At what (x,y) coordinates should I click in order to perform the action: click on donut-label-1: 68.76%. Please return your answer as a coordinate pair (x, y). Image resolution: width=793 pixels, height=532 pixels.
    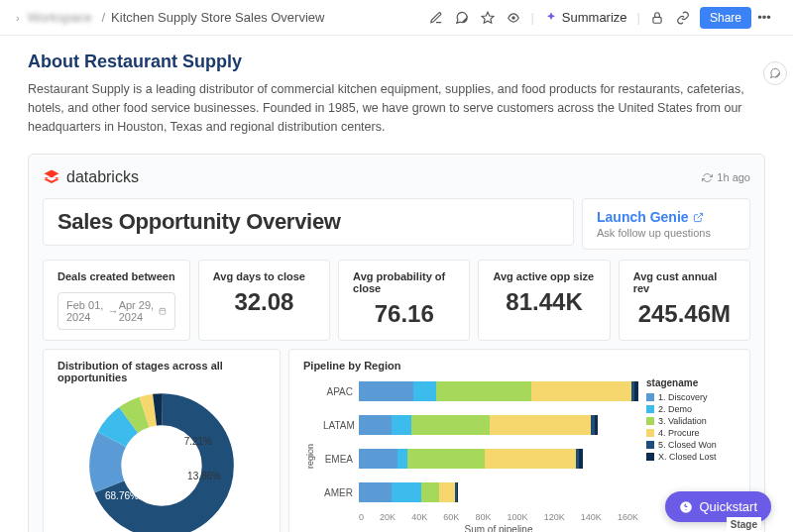
    Looking at the image, I should click on (122, 495).